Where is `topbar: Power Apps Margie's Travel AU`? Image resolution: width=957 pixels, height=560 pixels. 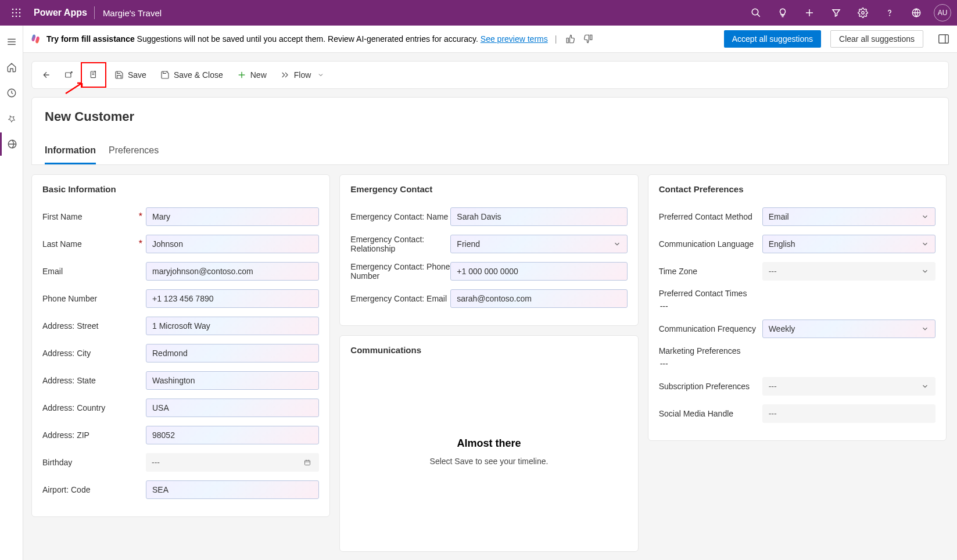
topbar: Power Apps Margie's Travel AU is located at coordinates (479, 13).